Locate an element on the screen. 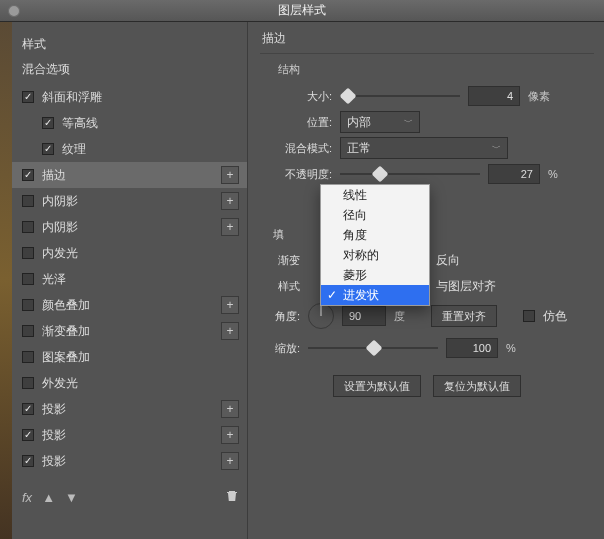 The height and width of the screenshot is (539, 604). fx-label: fx is located at coordinates (27, 498).